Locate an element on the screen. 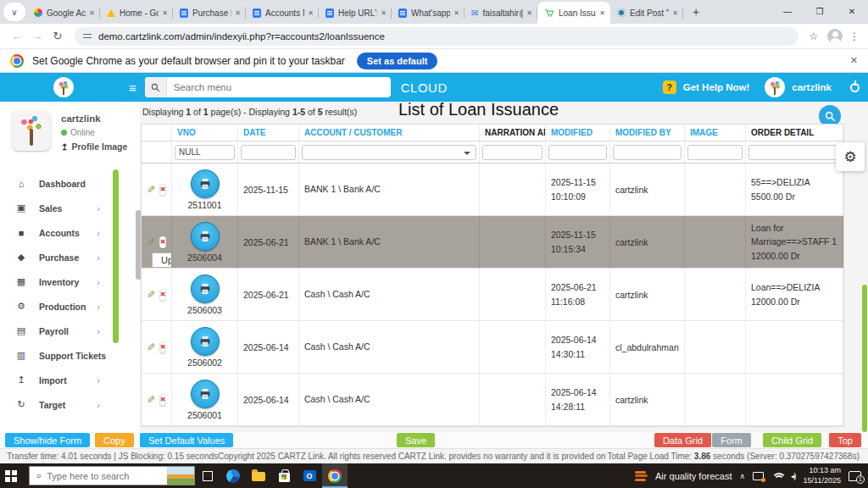 This screenshot has width=868, height=488. weather-widget: Air quality forecast is located at coordinates (693, 476).